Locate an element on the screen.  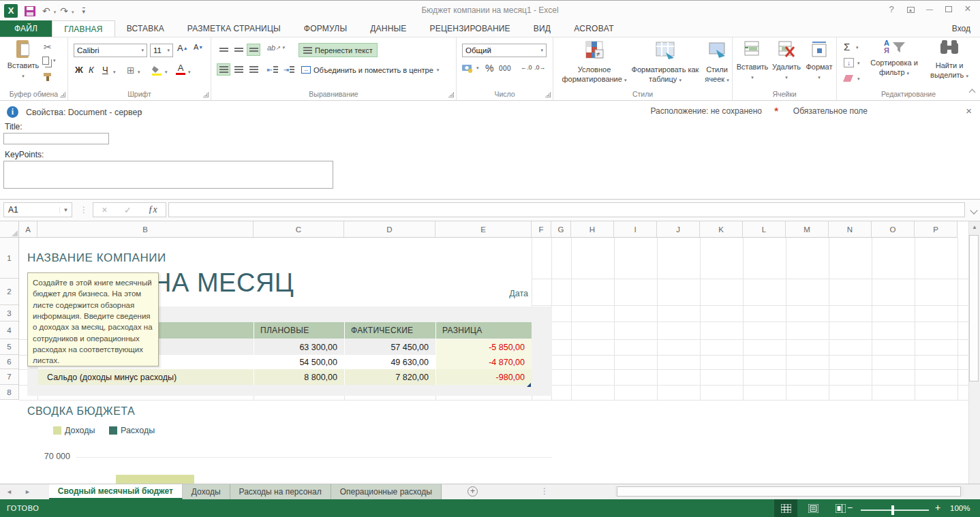
font-size-combo: 11▾ is located at coordinates (162, 50).